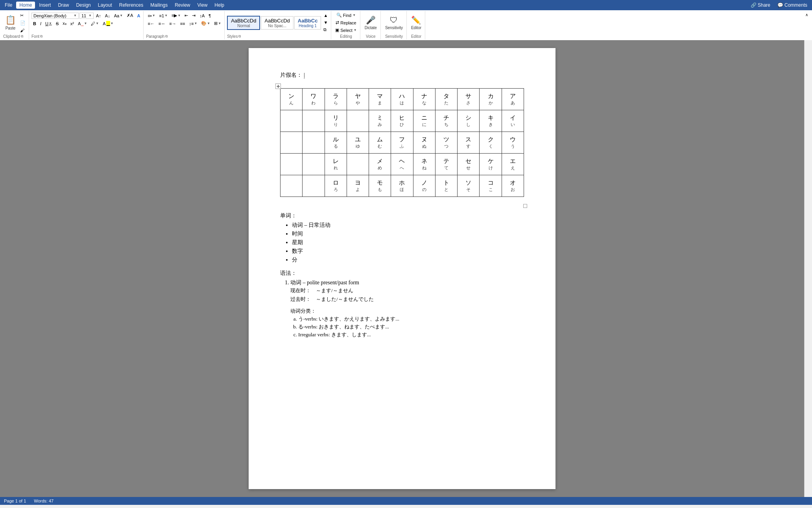  Describe the element at coordinates (151, 24) in the screenshot. I see `align-left-button: ≡←` at that location.